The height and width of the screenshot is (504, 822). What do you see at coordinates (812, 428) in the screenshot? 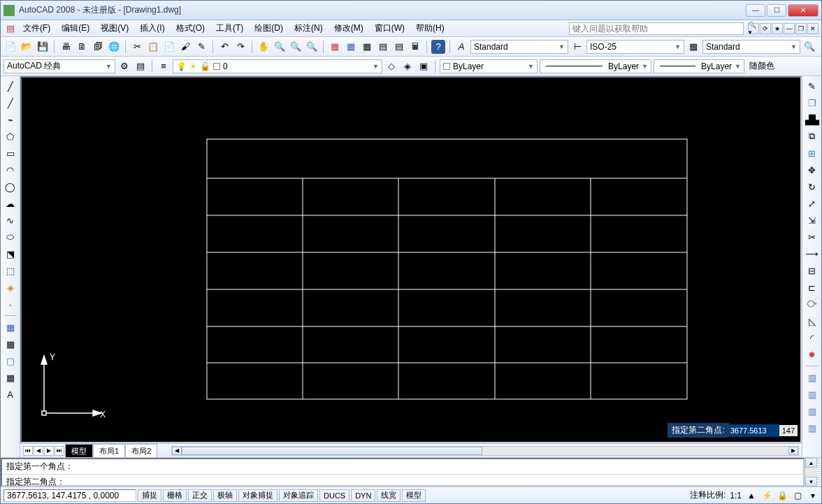
I see `palette4-icon: ▥` at bounding box center [812, 428].